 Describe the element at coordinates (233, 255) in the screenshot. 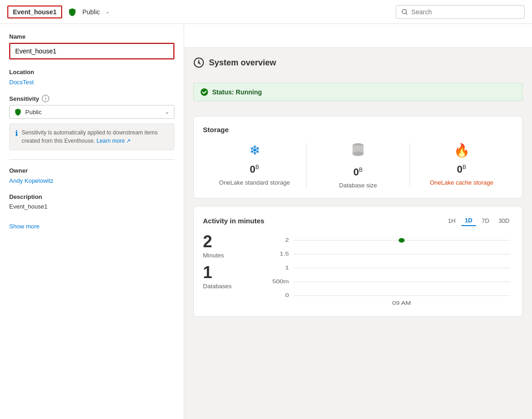

I see `minutes-label: Minutes` at that location.